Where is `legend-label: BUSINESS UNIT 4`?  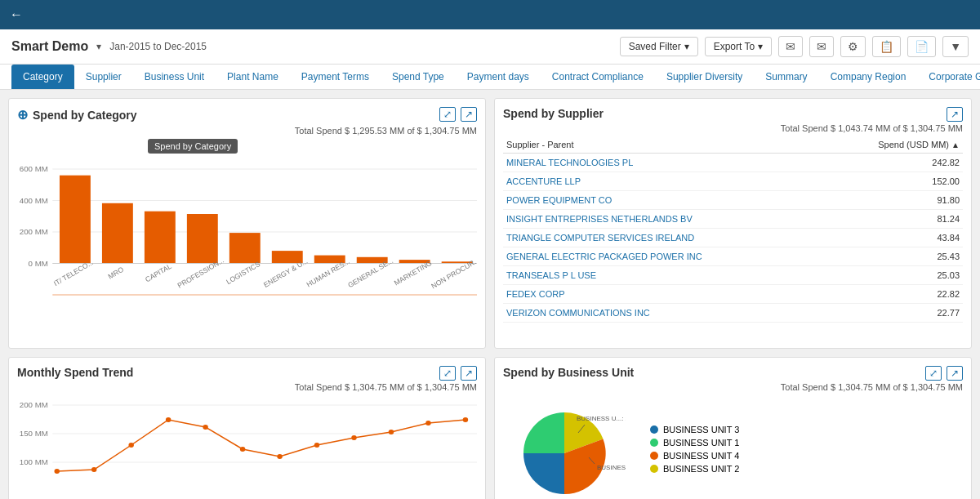 legend-label: BUSINESS UNIT 4 is located at coordinates (701, 456).